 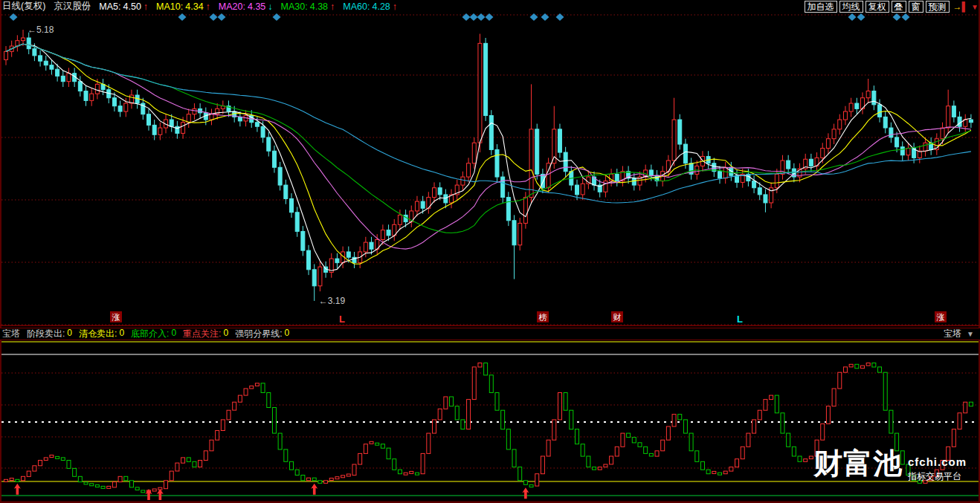 What do you see at coordinates (490, 334) in the screenshot?
I see `indicator-toolbar: 宝塔 阶段卖出:0 清仓卖出:0 底部介入:0 重点关注:0 强弱分界线:0 宝…` at bounding box center [490, 334].